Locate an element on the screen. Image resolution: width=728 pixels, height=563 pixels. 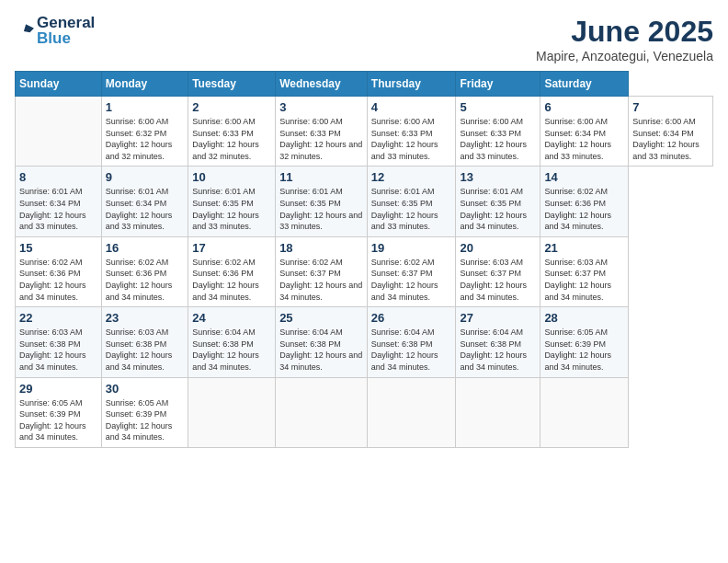
day-number: 24 is located at coordinates (232, 318).